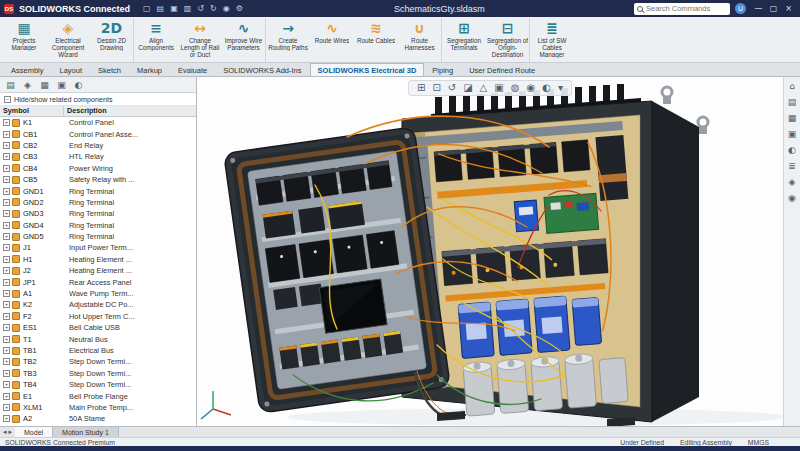  I want to click on previous-view-icon: ↺, so click(452, 88).